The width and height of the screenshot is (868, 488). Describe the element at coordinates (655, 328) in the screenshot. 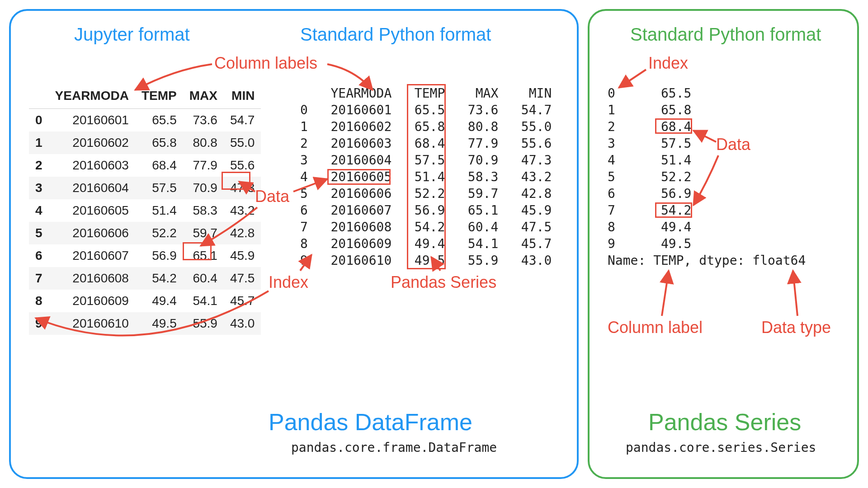

I see `ann-series-column-label: Column label` at that location.